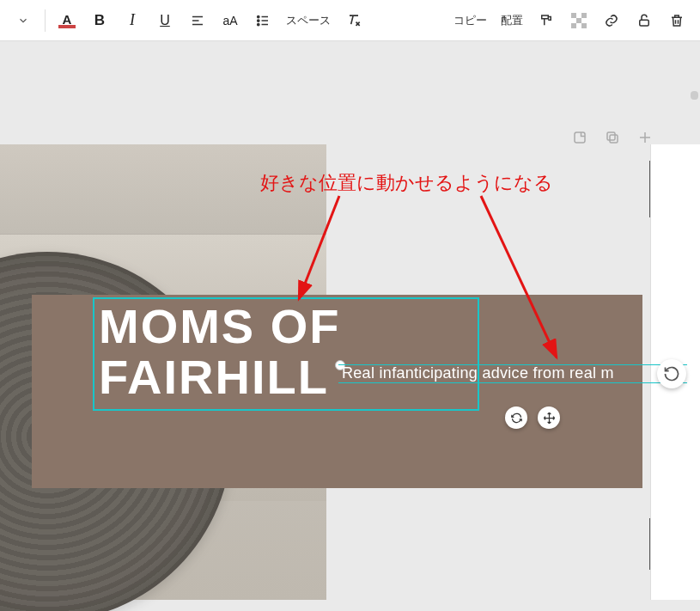 This screenshot has width=700, height=611. What do you see at coordinates (354, 21) in the screenshot?
I see `clear-formatting-button` at bounding box center [354, 21].